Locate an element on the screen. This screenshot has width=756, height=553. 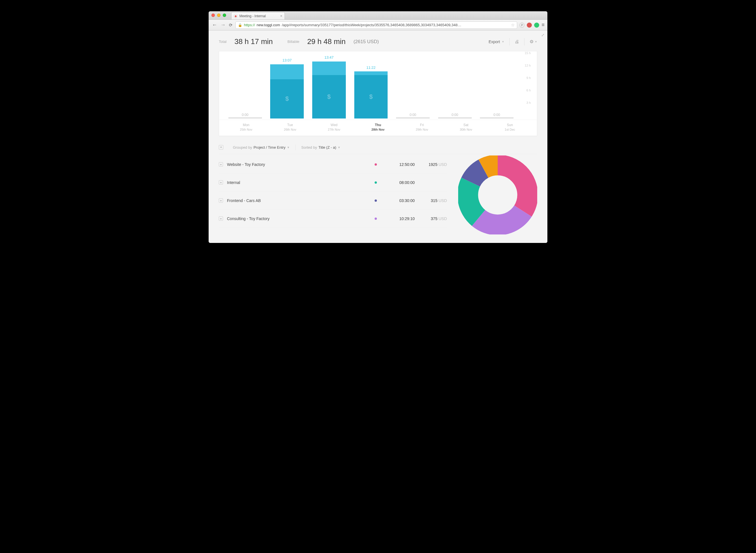
donut-slice is located at coordinates (498, 195).